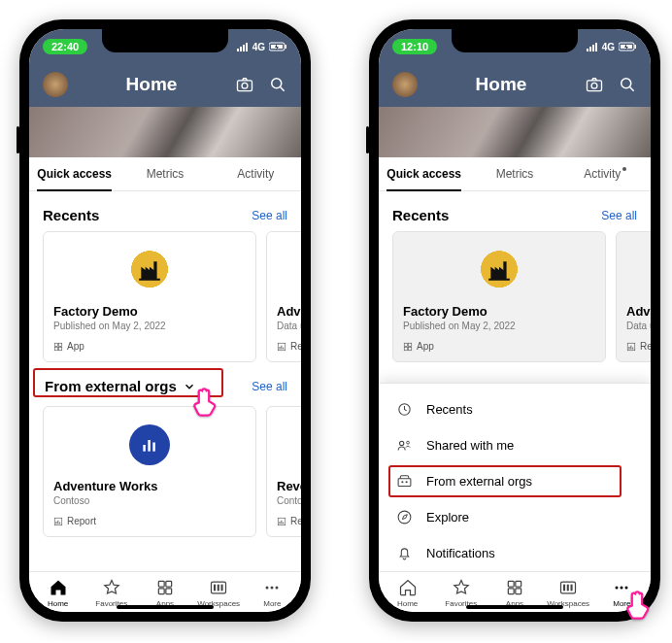 The image size is (672, 643). Describe the element at coordinates (270, 387) in the screenshot. I see `external-see-all: See all` at that location.